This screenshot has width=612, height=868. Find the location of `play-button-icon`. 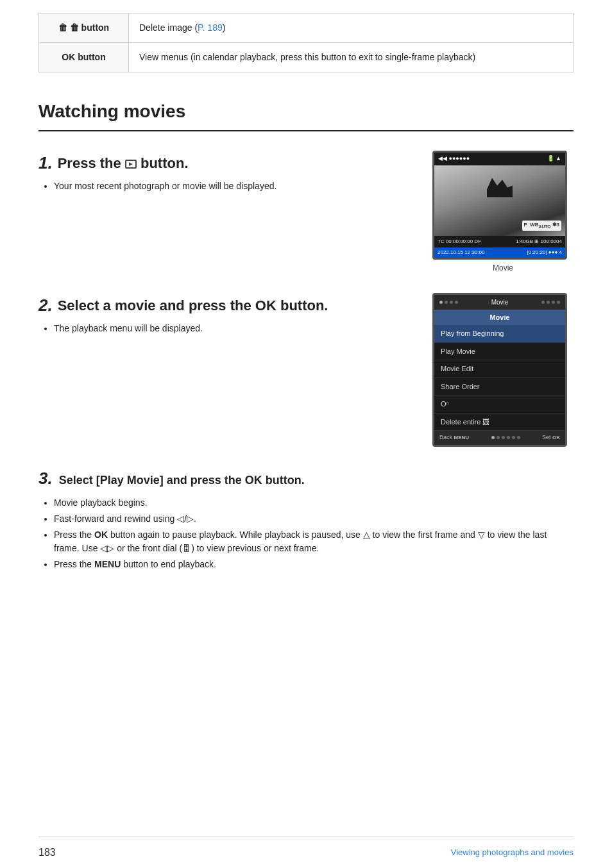

play-button-icon is located at coordinates (131, 164).